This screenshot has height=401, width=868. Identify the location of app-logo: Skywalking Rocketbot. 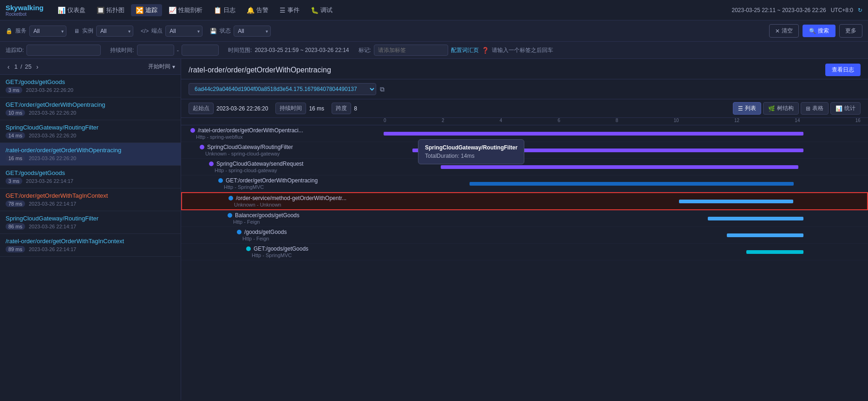
(25, 10).